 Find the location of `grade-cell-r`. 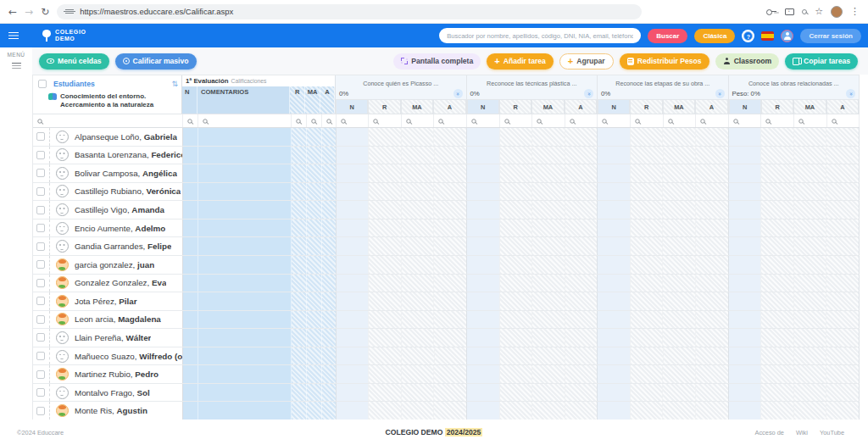

grade-cell-r is located at coordinates (299, 246).